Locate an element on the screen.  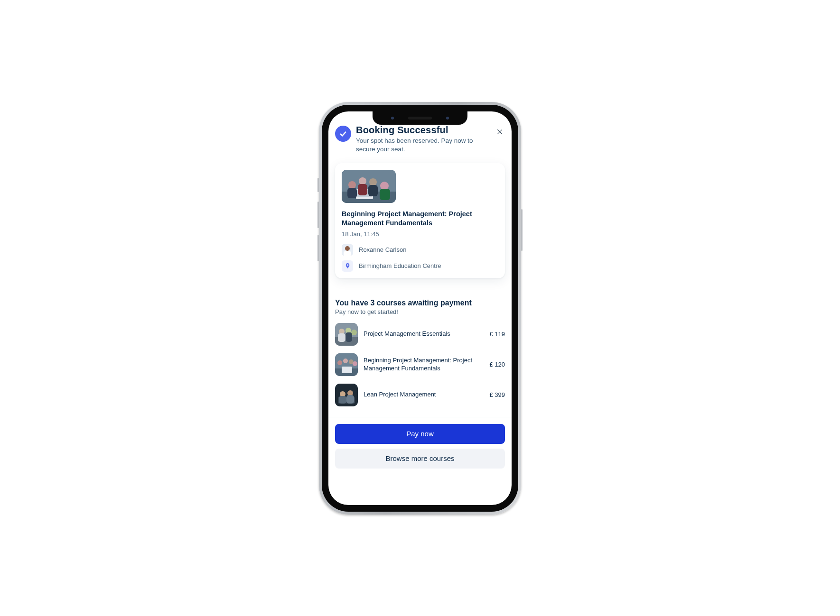
location-row: Birmingham Education Centre is located at coordinates (420, 266).